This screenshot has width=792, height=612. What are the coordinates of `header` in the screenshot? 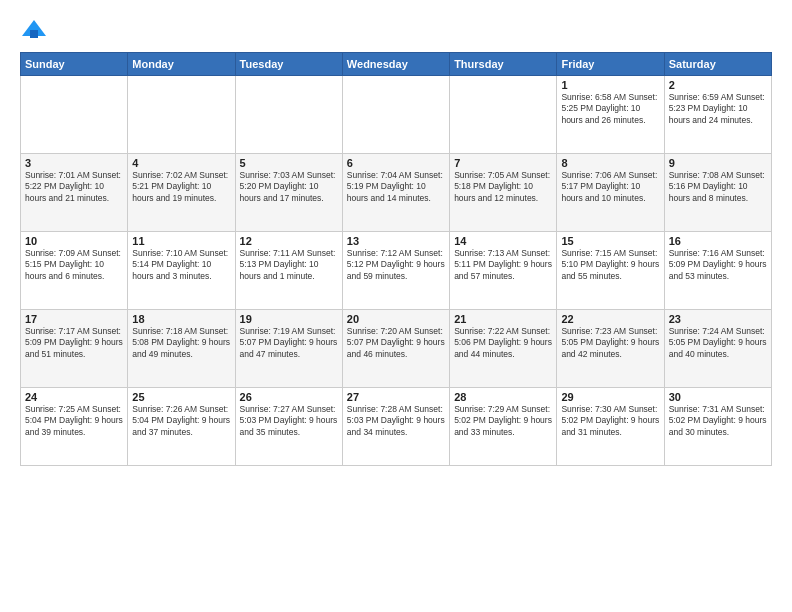 It's located at (396, 30).